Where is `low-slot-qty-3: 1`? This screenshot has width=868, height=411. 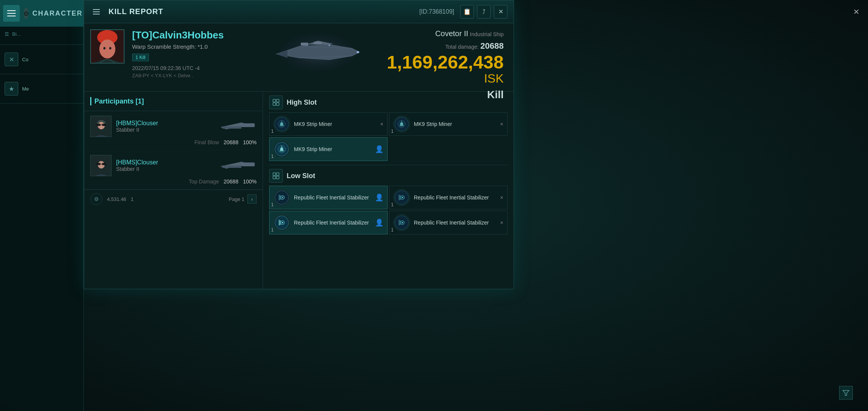
low-slot-qty-3: 1 is located at coordinates (273, 230).